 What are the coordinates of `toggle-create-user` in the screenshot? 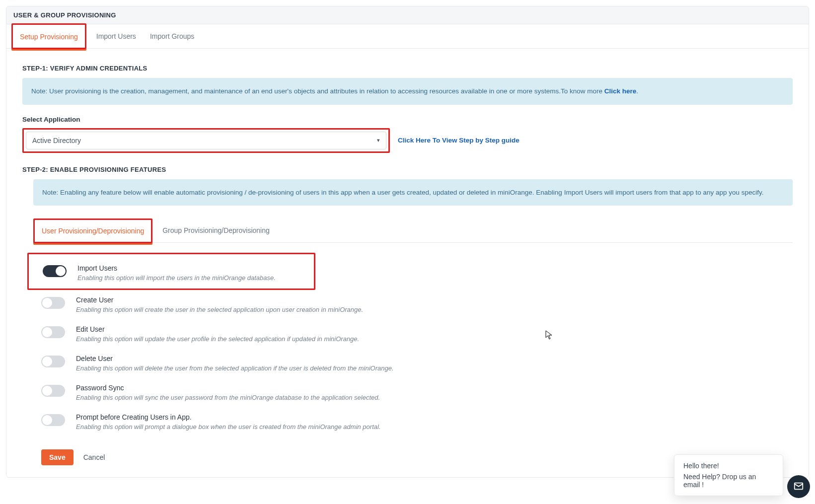 It's located at (53, 303).